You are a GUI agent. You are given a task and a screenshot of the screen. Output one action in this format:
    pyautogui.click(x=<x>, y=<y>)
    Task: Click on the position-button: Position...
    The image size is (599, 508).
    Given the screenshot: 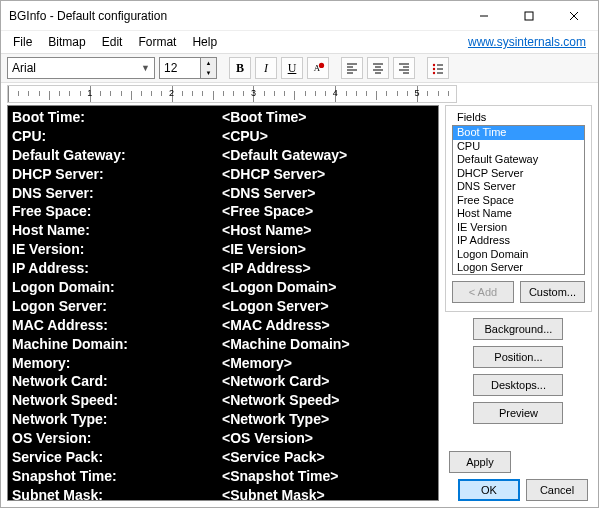 What is the action you would take?
    pyautogui.click(x=518, y=357)
    